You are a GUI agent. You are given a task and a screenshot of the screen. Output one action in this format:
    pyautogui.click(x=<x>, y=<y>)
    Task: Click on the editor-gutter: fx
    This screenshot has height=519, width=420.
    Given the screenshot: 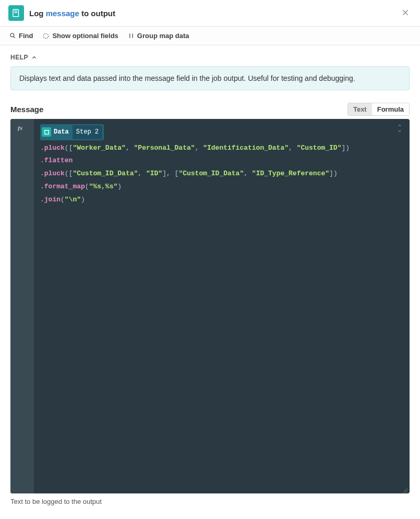 What is the action you would take?
    pyautogui.click(x=22, y=306)
    